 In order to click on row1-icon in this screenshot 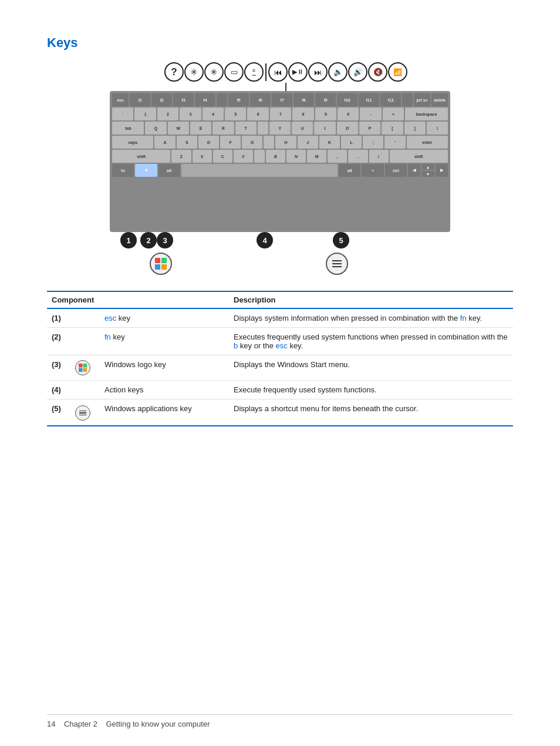, I will do `click(85, 318)`.